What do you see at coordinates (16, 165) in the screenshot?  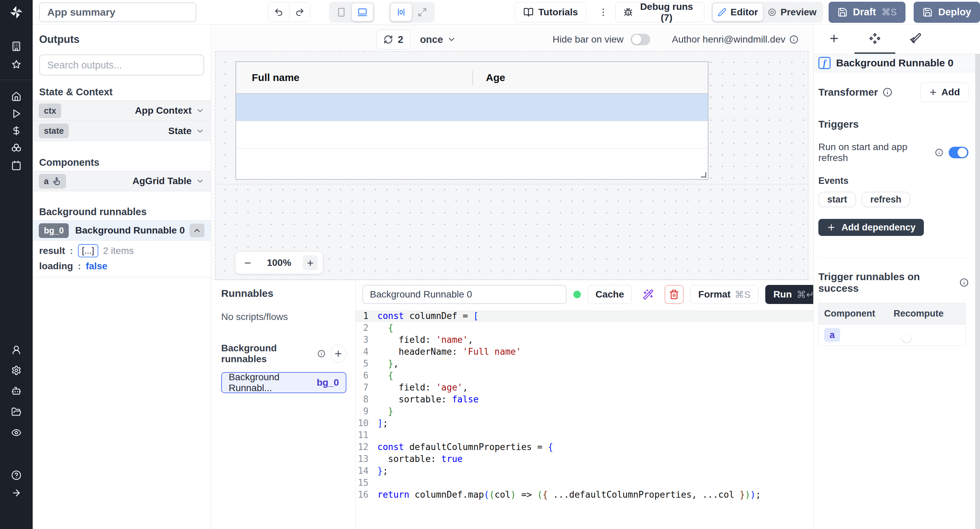 I see `schedules-calendar-icon` at bounding box center [16, 165].